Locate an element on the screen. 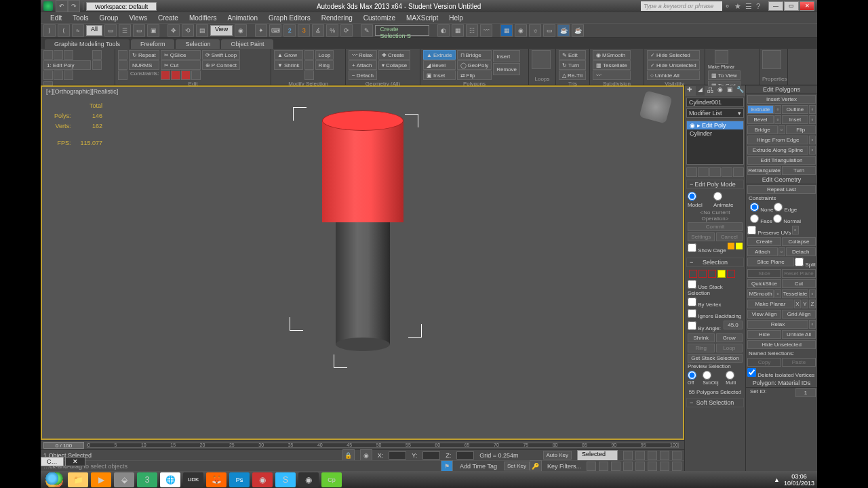 This screenshot has width=868, height=488. rp-bridge: Bridge is located at coordinates (762, 130).